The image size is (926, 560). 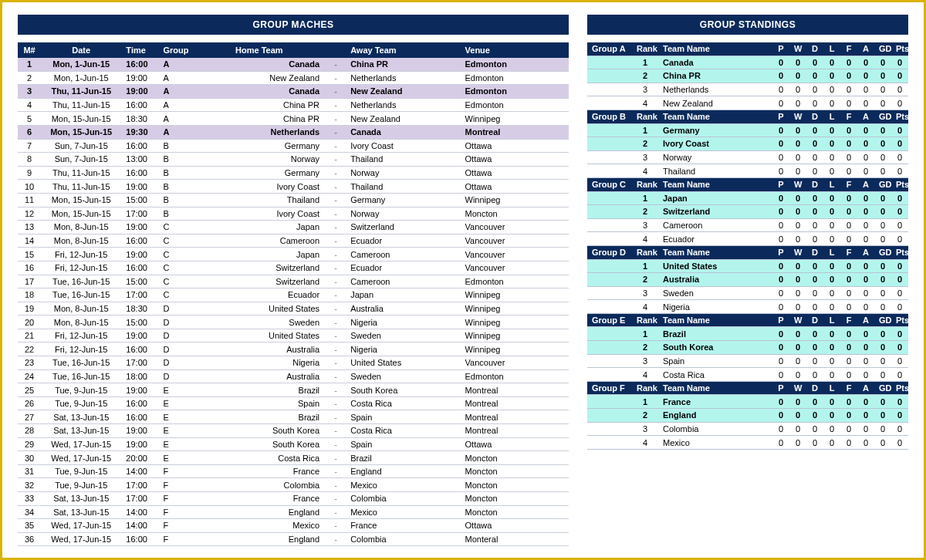 What do you see at coordinates (403, 50) in the screenshot?
I see `col-away: Away Team` at bounding box center [403, 50].